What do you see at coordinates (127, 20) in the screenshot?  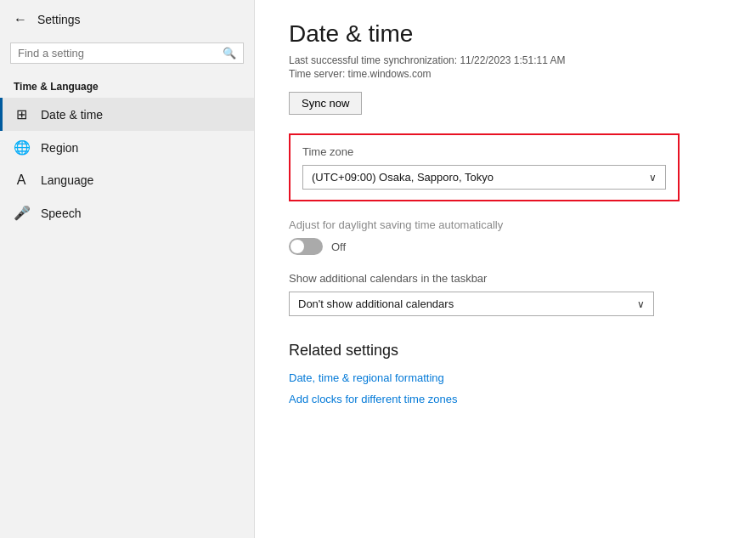 I see `sidebar-header: ← Settings` at bounding box center [127, 20].